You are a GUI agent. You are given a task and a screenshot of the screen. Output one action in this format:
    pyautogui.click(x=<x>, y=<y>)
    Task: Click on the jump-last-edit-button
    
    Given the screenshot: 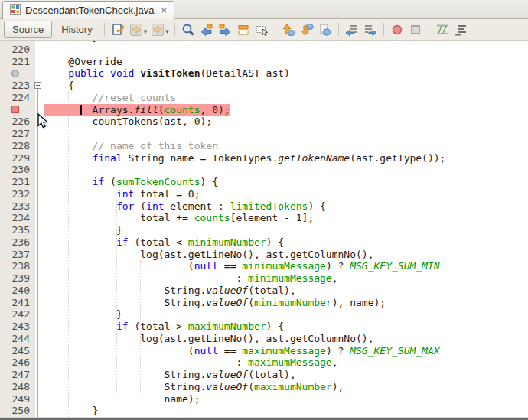 What is the action you would take?
    pyautogui.click(x=118, y=30)
    